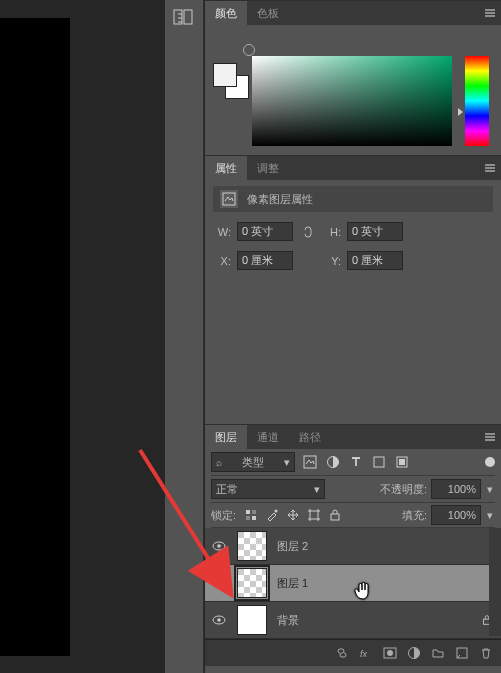 The width and height of the screenshot is (501, 673). What do you see at coordinates (226, 437) in the screenshot?
I see `tab-layers: 图层` at bounding box center [226, 437].